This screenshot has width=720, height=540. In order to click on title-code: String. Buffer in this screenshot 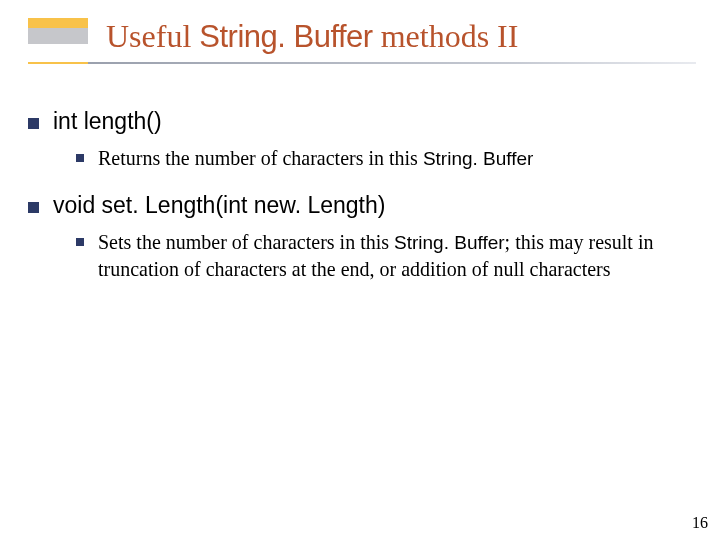, I will do `click(286, 36)`.